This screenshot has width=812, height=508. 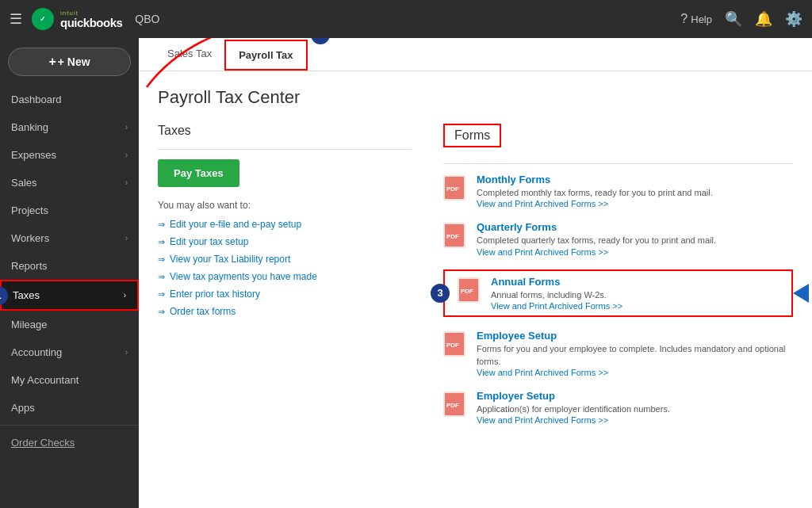 I want to click on separator, so click(x=285, y=149).